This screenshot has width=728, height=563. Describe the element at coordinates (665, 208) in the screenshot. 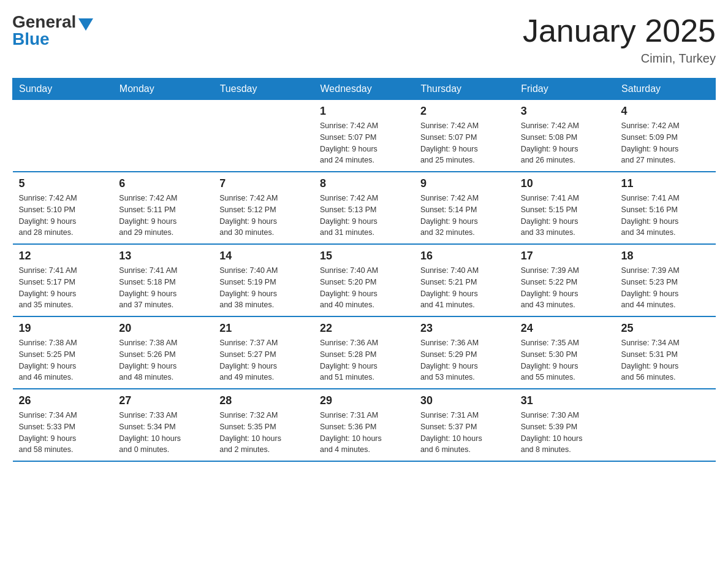

I see `calendar-cell: 11Sunrise: 7:41 AM Sunset: 5:16 PM Dayli…` at that location.